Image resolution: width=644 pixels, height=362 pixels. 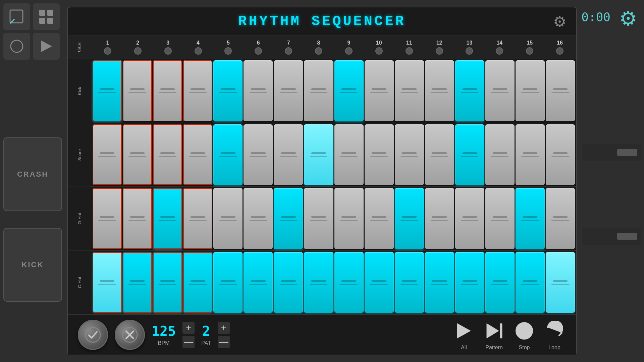 I want to click on pat-minus-button: —, so click(x=224, y=342).